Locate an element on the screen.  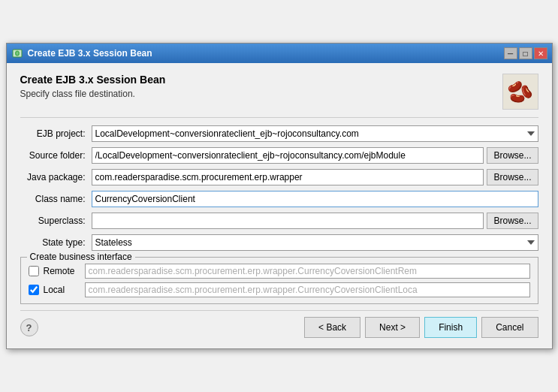
java-package-input is located at coordinates (288, 177).